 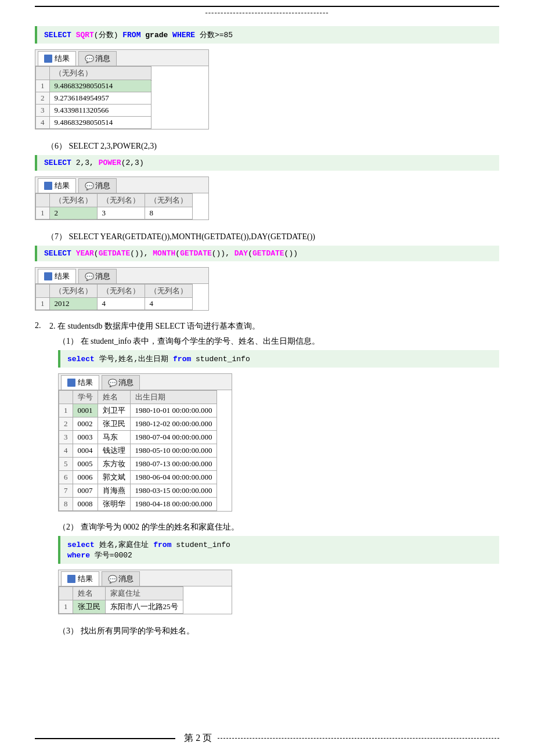 What do you see at coordinates (98, 58) in the screenshot?
I see `sqrt-message-tab: 💬 消息` at bounding box center [98, 58].